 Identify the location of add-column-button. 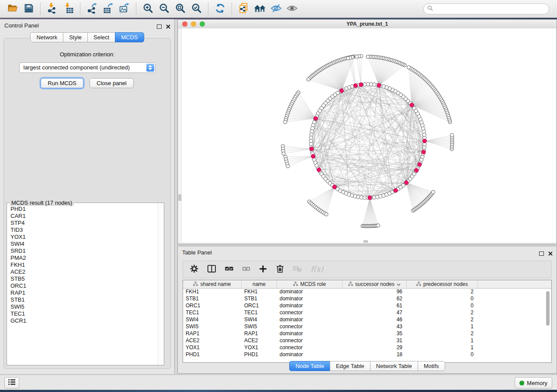
(263, 270).